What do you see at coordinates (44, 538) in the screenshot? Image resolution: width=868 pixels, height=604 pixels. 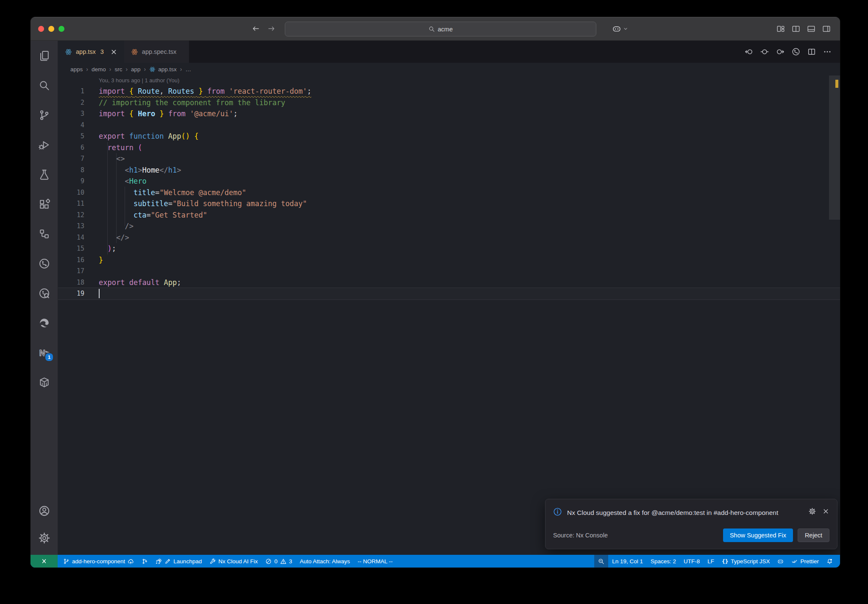 I see `activity-item-settings` at bounding box center [44, 538].